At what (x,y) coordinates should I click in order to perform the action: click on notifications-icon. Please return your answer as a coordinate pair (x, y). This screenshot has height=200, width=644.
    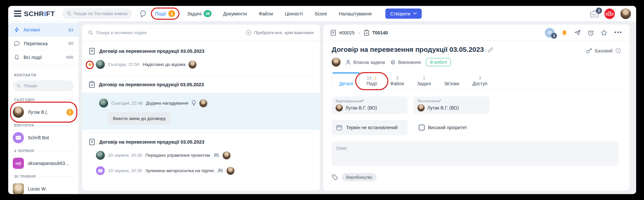
    Looking at the image, I should click on (564, 33).